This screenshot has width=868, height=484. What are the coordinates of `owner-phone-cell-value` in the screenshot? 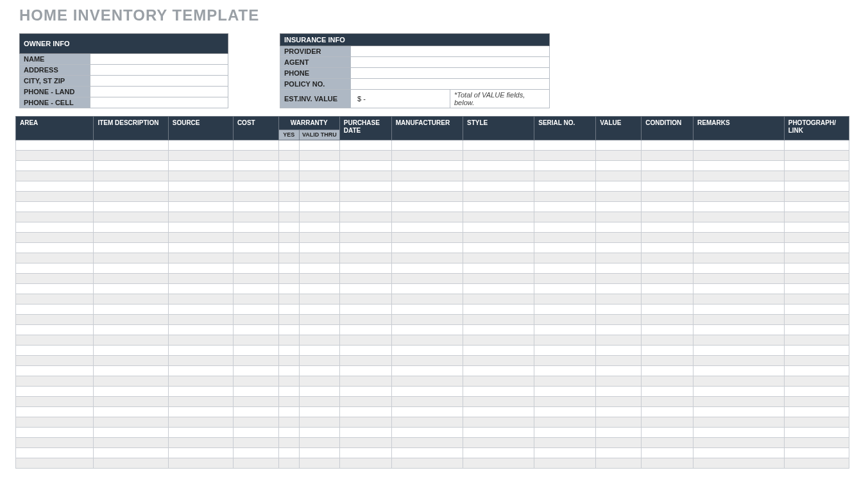 It's located at (159, 103).